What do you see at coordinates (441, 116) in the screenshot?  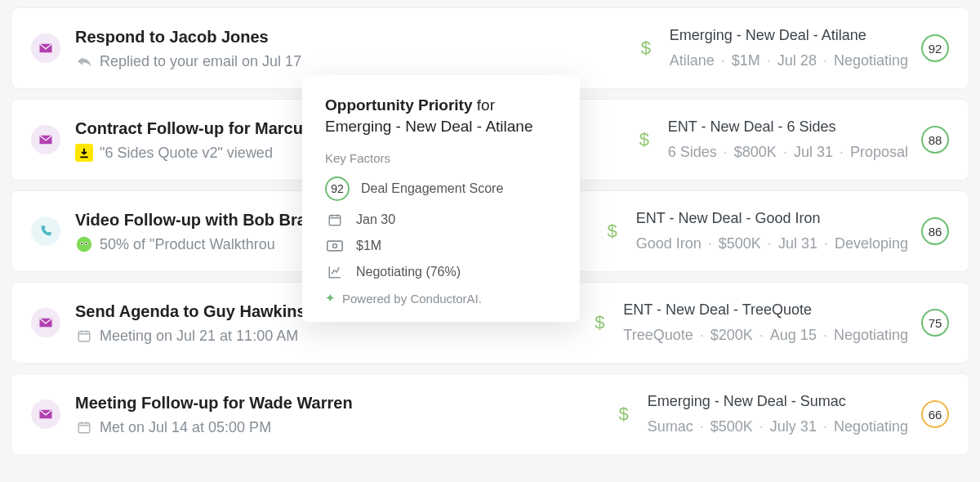 I see `popover-heading: Opportunity Priority for Emerging - New …` at bounding box center [441, 116].